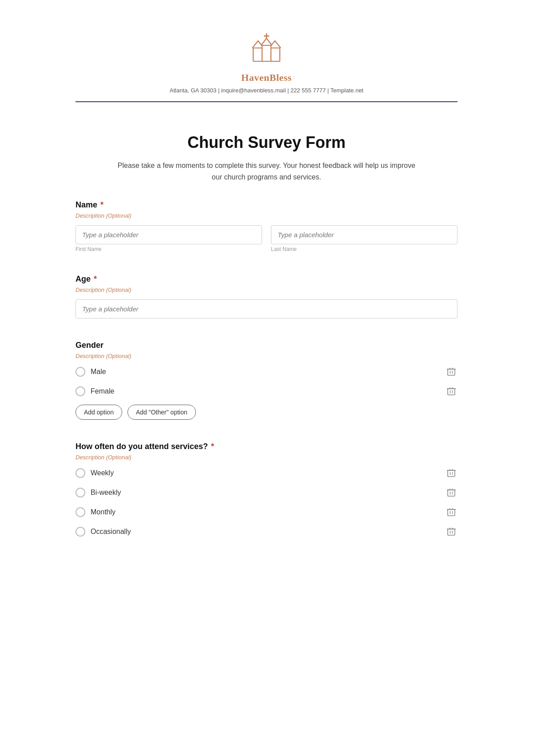 The width and height of the screenshot is (533, 756). I want to click on radio-circle-female, so click(80, 391).